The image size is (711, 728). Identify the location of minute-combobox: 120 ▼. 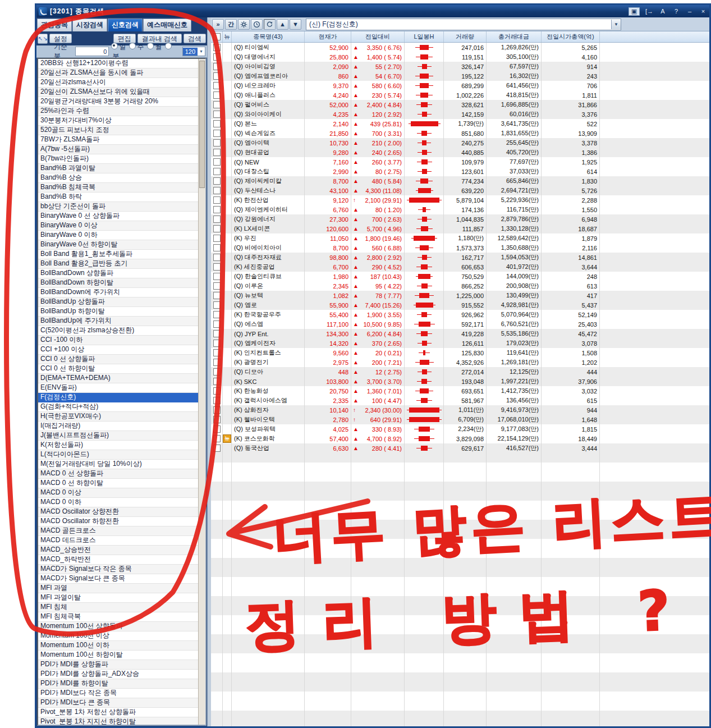
(194, 52).